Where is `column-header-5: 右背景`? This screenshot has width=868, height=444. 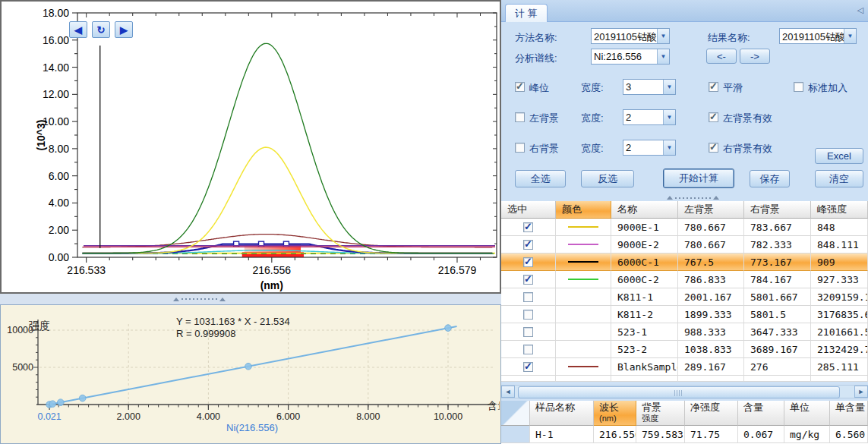
column-header-5: 右背景 is located at coordinates (778, 209).